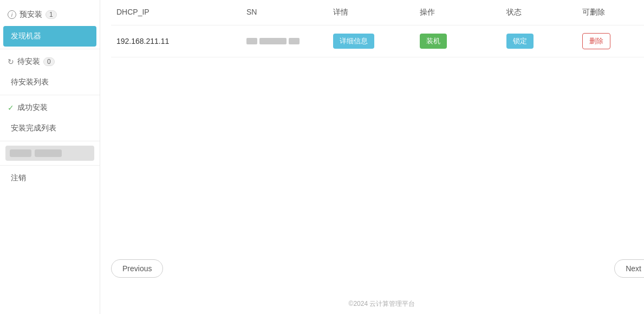  Describe the element at coordinates (372, 271) in the screenshot. I see `pagination-area: Previous Next` at that location.